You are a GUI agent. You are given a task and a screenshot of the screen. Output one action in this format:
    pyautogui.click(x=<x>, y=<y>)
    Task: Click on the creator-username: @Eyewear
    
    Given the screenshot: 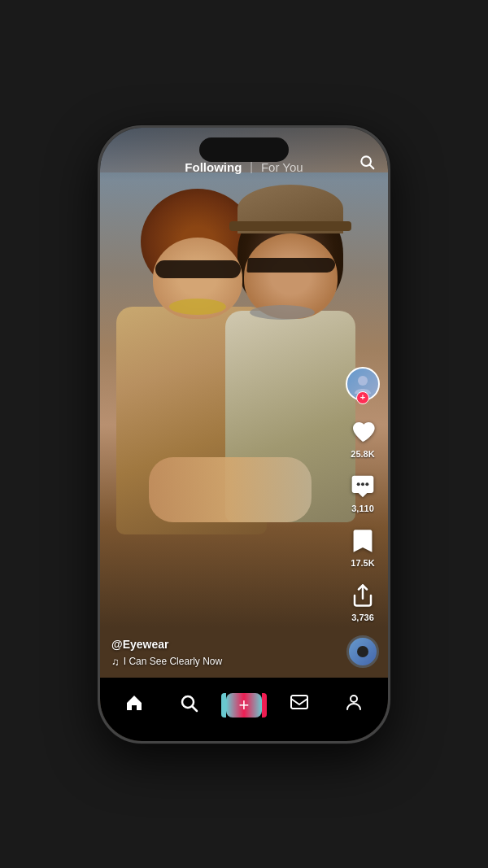 What is the action you would take?
    pyautogui.click(x=167, y=644)
    